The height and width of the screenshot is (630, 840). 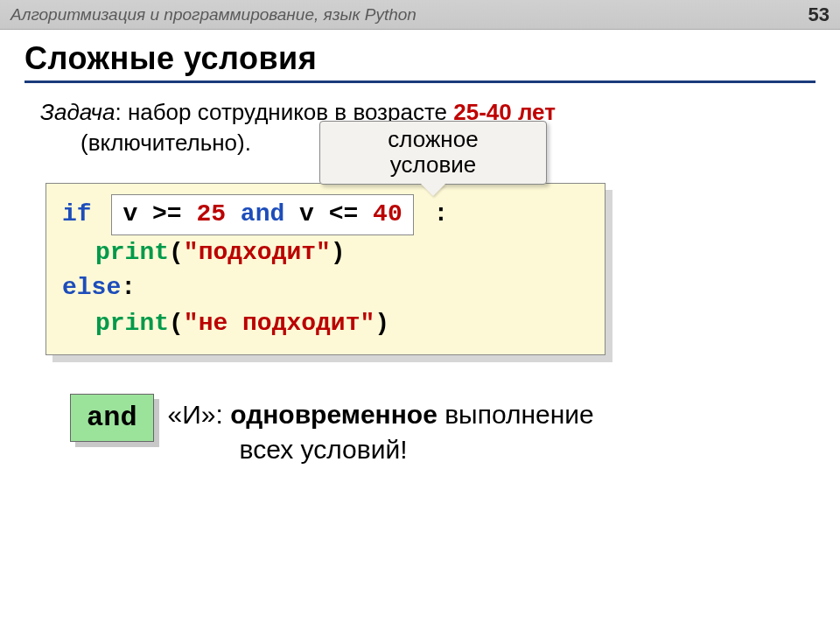 What do you see at coordinates (433, 164) in the screenshot?
I see `callout-line-2: условие` at bounding box center [433, 164].